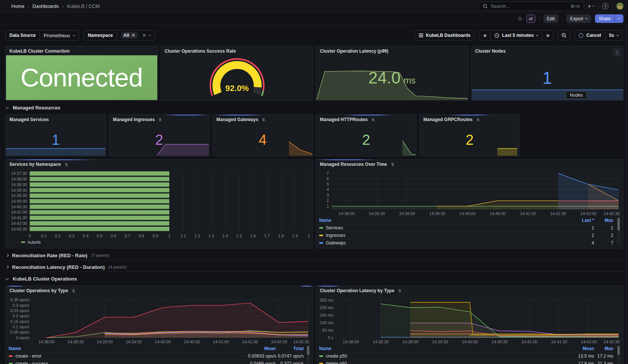 The image size is (628, 364). I want to click on variable-namespace-value: All ✕ ✕, so click(136, 35).